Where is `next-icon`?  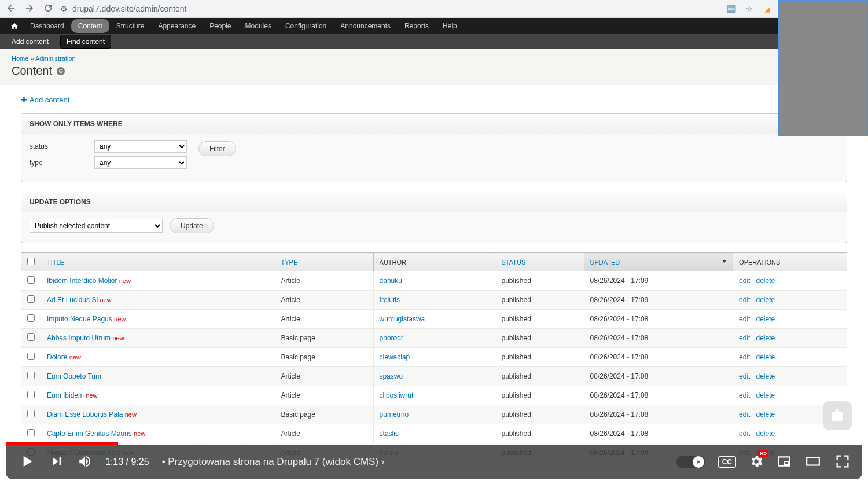 next-icon is located at coordinates (57, 462).